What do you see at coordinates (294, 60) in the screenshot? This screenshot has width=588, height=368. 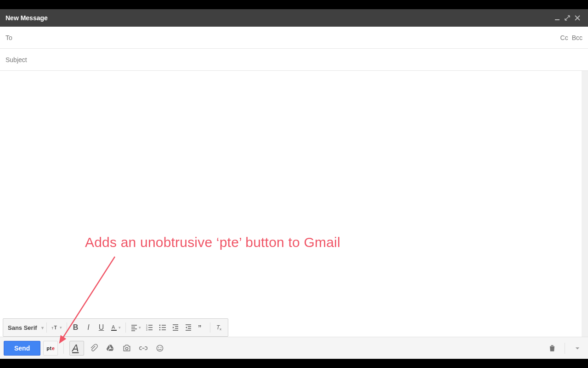 I see `subject-input` at bounding box center [294, 60].